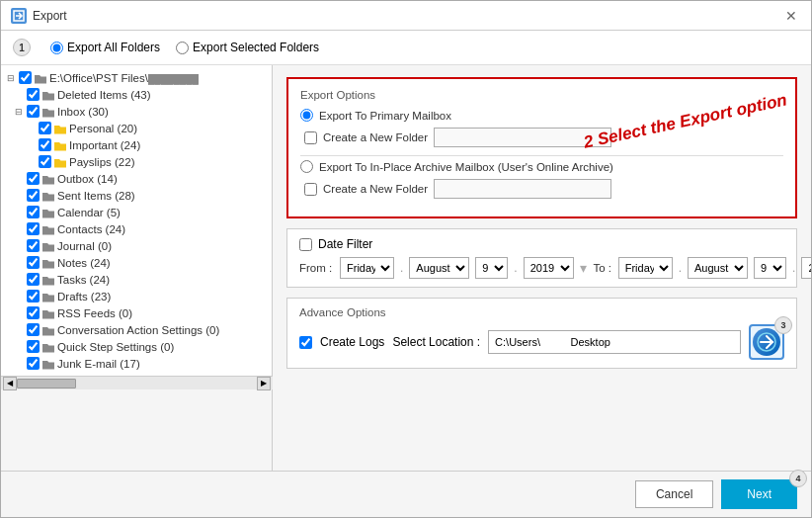  I want to click on horizontal-scrollbar: ◀ ▶, so click(136, 383).